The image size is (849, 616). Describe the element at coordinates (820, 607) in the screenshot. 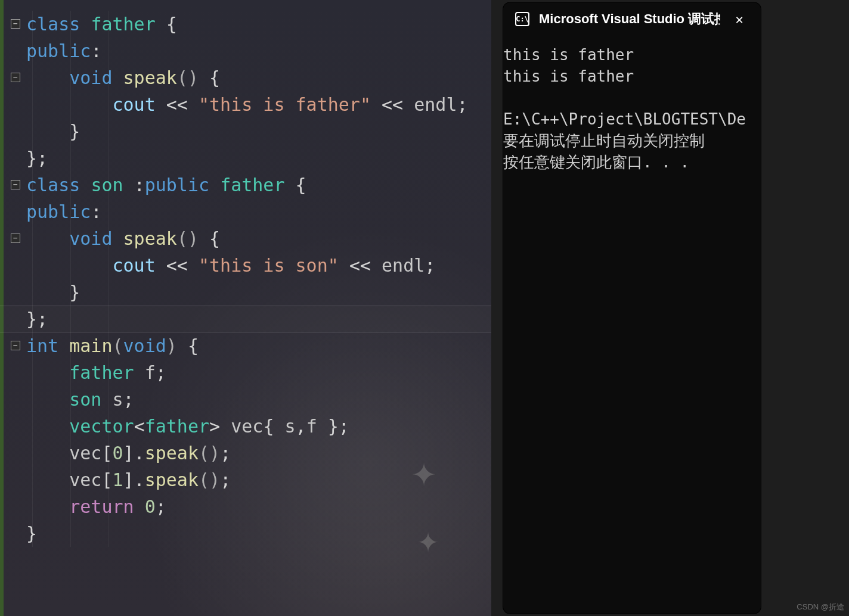

I see `watermark: CSDN @折途` at that location.